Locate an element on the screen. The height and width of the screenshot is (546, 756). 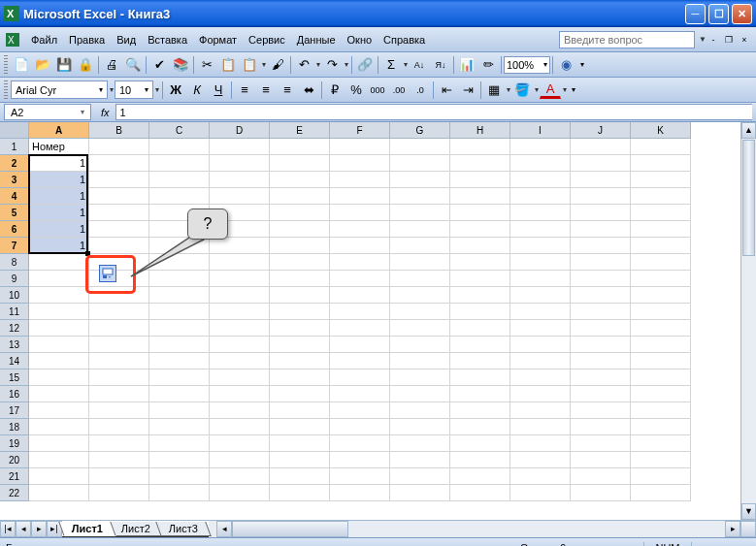
copy-icon: 📋 is located at coordinates (228, 65).